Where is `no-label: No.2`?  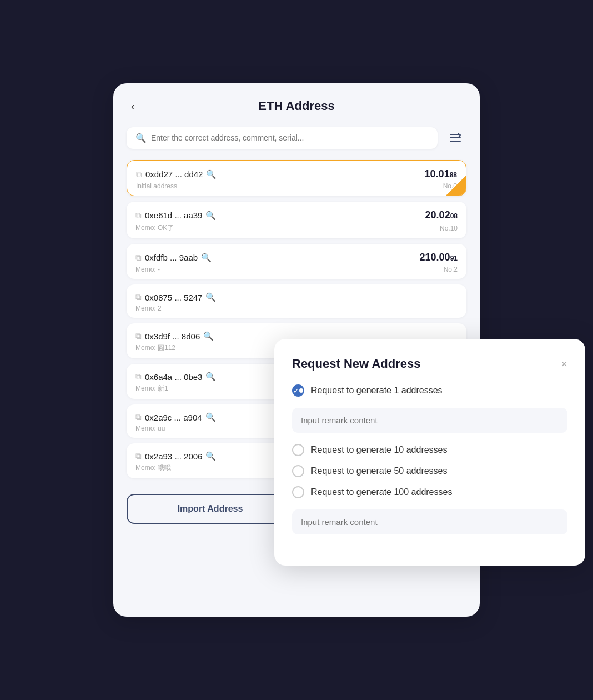
no-label: No.2 is located at coordinates (451, 269).